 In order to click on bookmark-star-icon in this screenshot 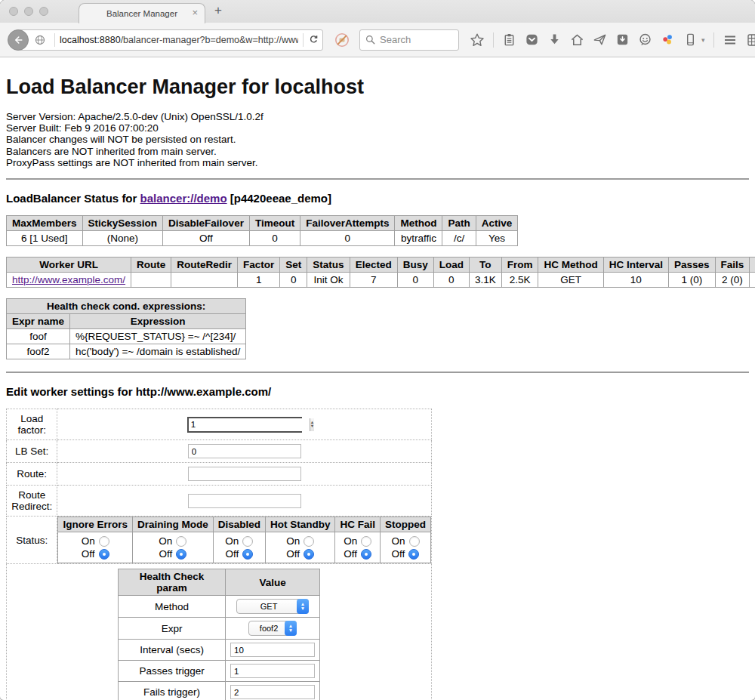, I will do `click(477, 40)`.